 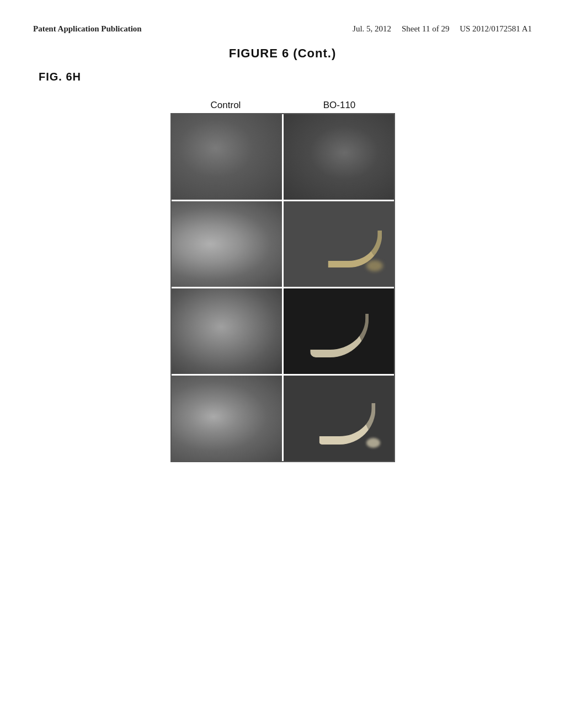 What do you see at coordinates (339, 105) in the screenshot?
I see `column-header-bo110: BO-110` at bounding box center [339, 105].